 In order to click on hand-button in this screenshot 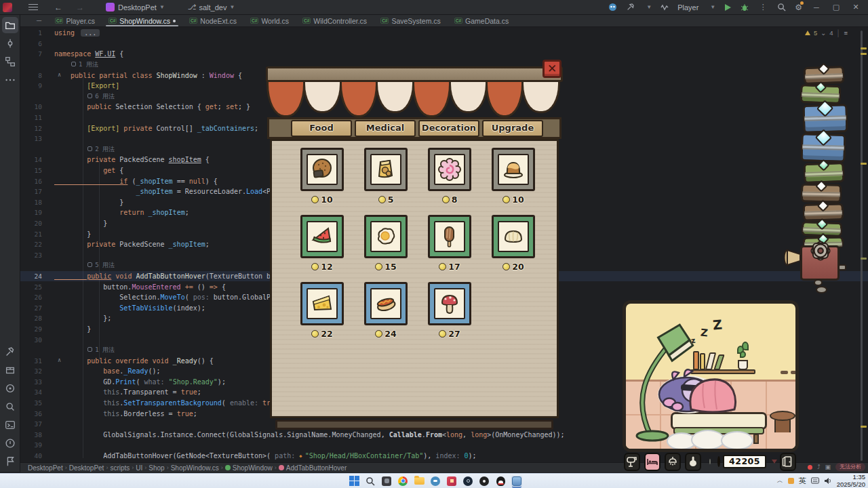, I will do `click(693, 462)`.